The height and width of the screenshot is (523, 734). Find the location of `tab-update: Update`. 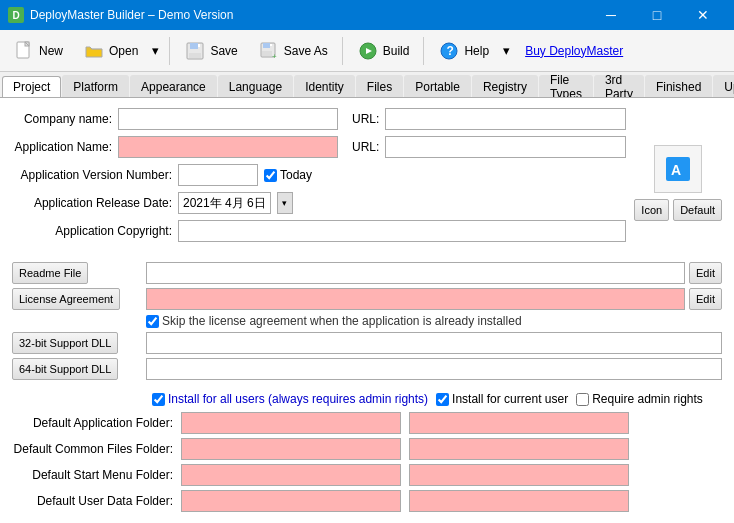

tab-update: Update is located at coordinates (724, 86).